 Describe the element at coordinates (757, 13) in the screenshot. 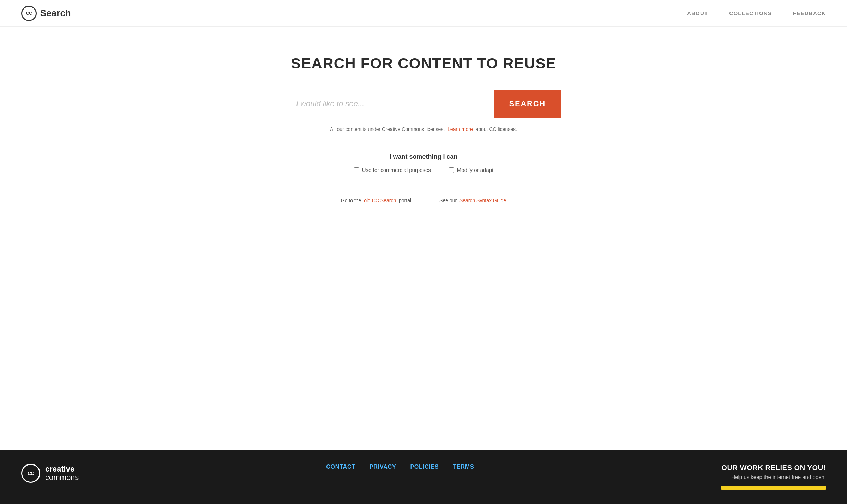

I see `main-nav: ABOUT COLLECTIONS FEEDBACK` at that location.